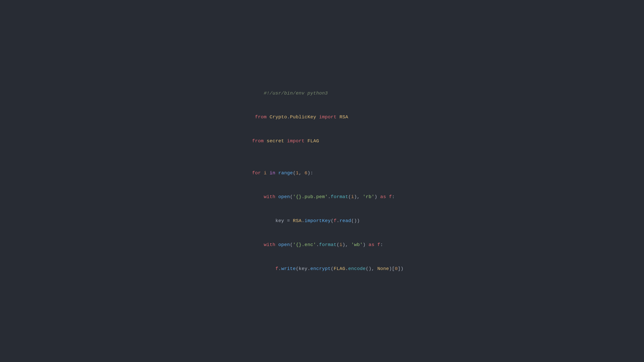  I want to click on line-with1: with open('{}.pub.pem'.format(i), 'rb') …, so click(322, 197).